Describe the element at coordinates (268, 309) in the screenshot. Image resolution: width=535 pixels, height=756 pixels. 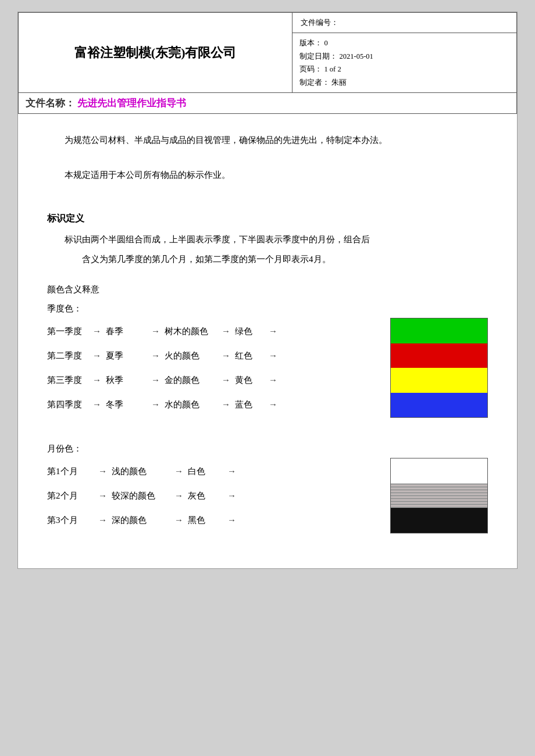
I see `season-color-label: 季度色：` at that location.